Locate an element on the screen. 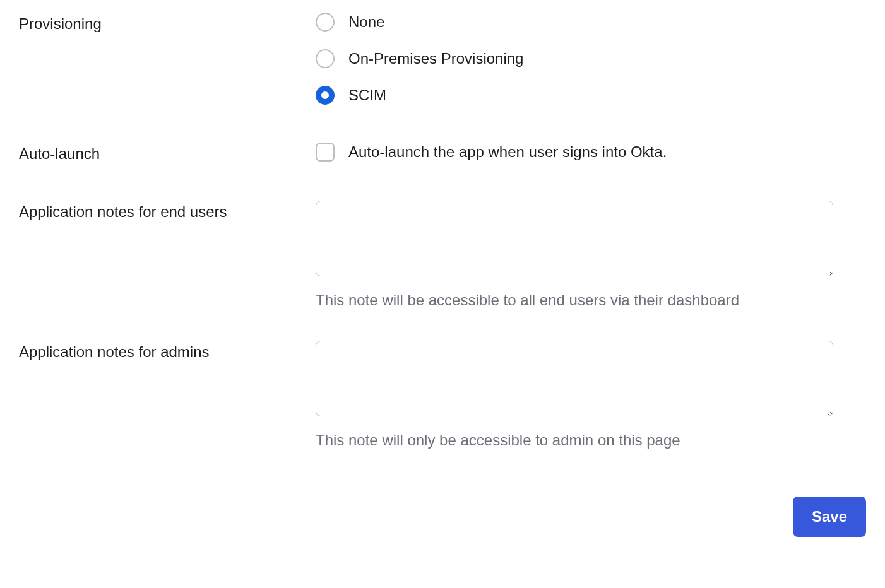  save-button: Save is located at coordinates (829, 517).